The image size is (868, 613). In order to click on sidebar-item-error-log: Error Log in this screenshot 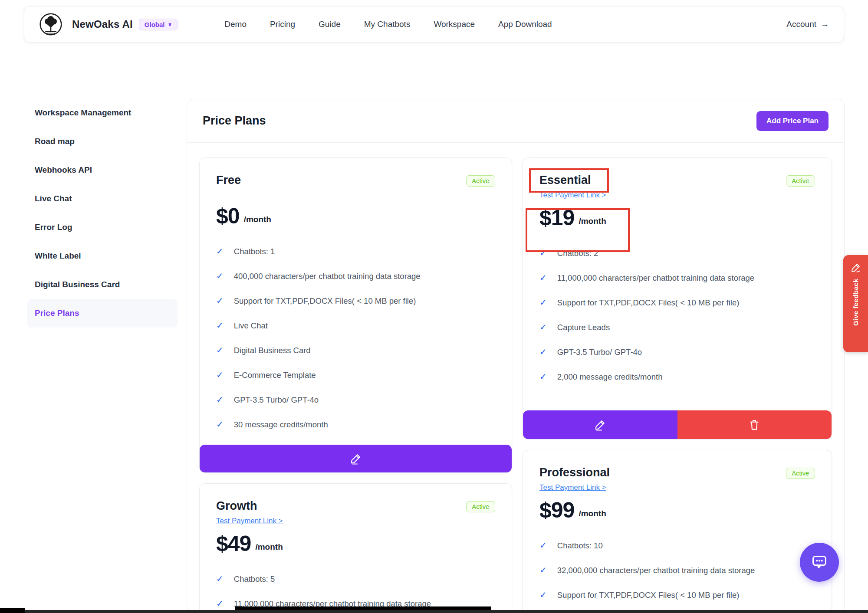, I will do `click(102, 227)`.